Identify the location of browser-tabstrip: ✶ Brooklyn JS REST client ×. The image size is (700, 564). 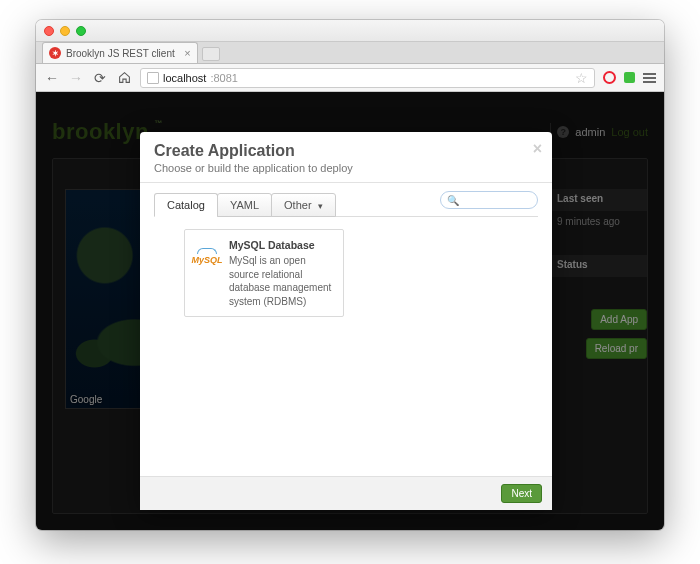
(350, 53).